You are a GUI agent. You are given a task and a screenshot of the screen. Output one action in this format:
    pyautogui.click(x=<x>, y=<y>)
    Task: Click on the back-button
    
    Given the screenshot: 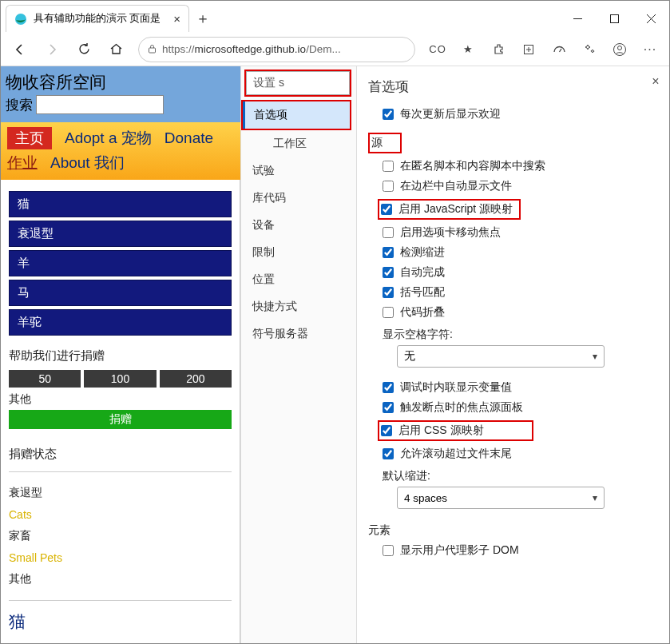 What is the action you would take?
    pyautogui.click(x=20, y=50)
    